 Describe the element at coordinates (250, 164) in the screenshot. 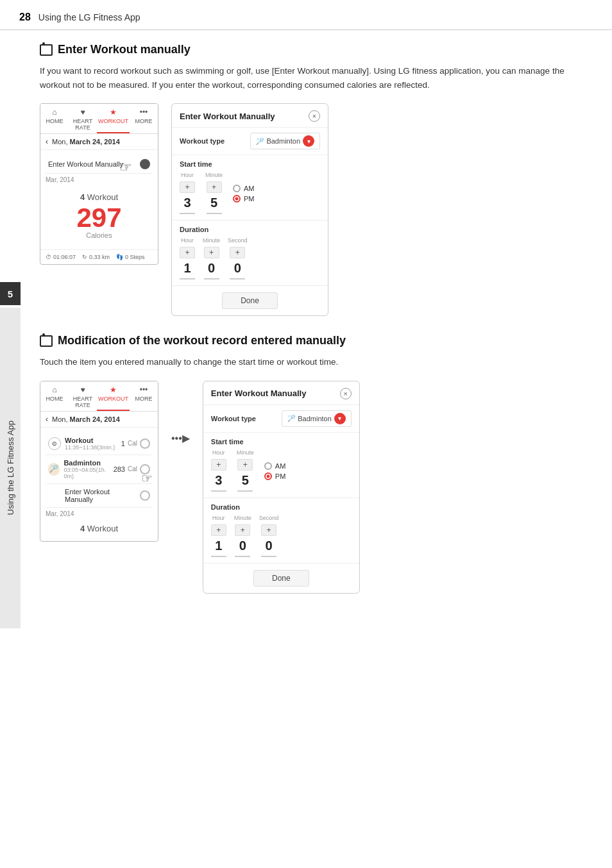

I see `start-time-label: Start time` at that location.